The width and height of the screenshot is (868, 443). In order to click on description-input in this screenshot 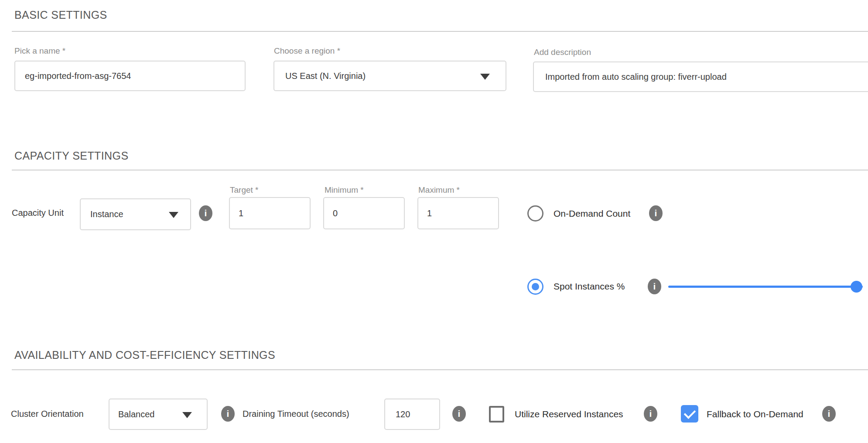, I will do `click(701, 77)`.